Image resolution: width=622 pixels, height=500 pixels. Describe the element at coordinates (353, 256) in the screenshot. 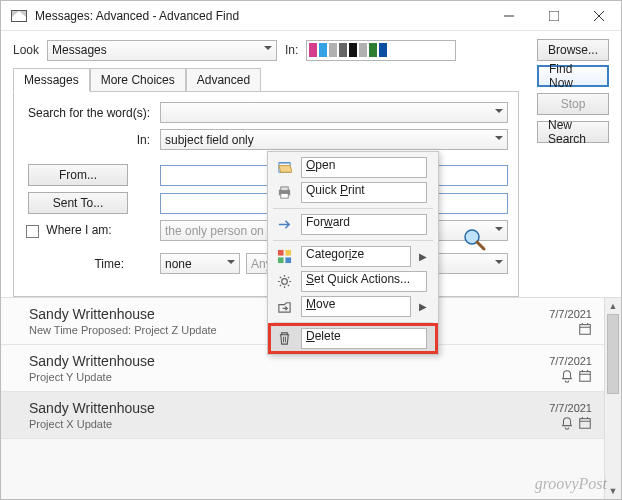

I see `menu-categorize: Categorize ▶` at that location.